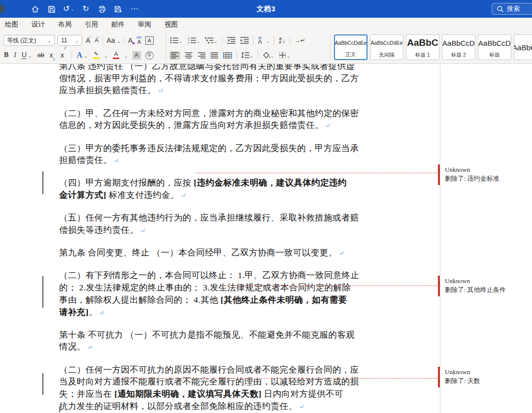 This screenshot has height=413, width=532. Describe the element at coordinates (12, 25) in the screenshot. I see `ribbon-tab: 绘图` at that location.